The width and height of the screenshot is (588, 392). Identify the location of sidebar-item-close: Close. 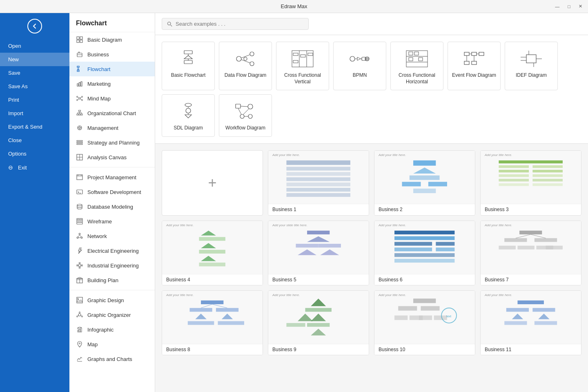
(35, 140).